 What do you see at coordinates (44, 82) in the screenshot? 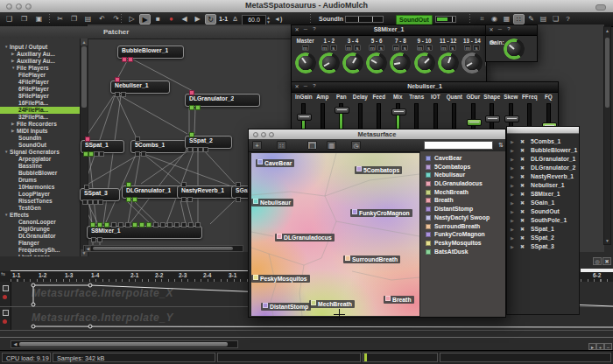
I see `tree-item-4fileplayer: 4FilePlayer` at bounding box center [44, 82].